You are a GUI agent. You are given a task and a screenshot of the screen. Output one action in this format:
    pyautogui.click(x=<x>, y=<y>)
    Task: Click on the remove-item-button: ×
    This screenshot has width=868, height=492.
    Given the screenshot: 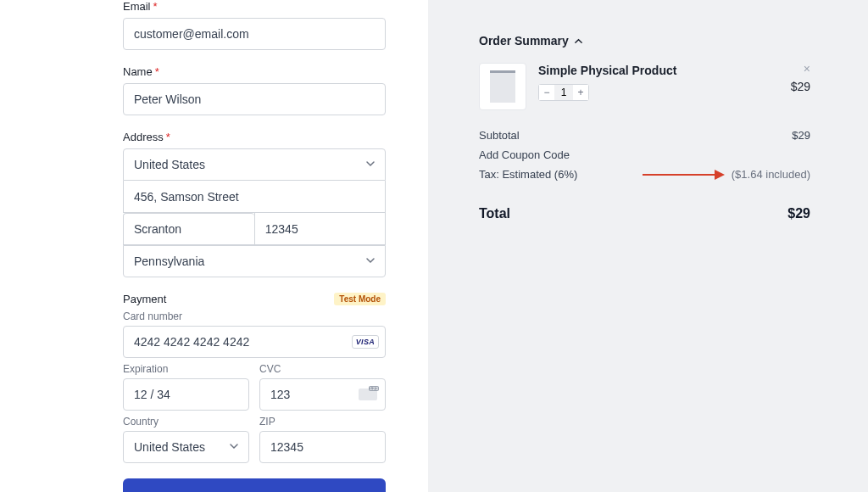 What is the action you would take?
    pyautogui.click(x=807, y=69)
    